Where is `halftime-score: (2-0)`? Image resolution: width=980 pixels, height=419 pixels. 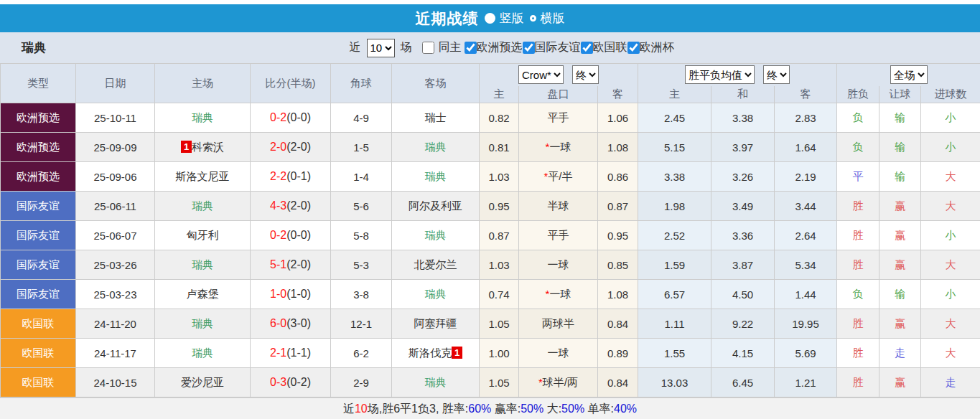
halftime-score: (2-0) is located at coordinates (299, 264).